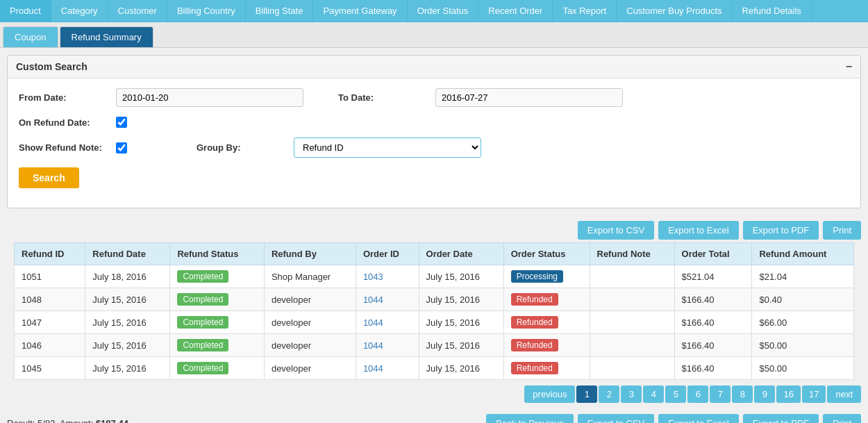  Describe the element at coordinates (238, 147) in the screenshot. I see `group-by-label: Group By:` at that location.